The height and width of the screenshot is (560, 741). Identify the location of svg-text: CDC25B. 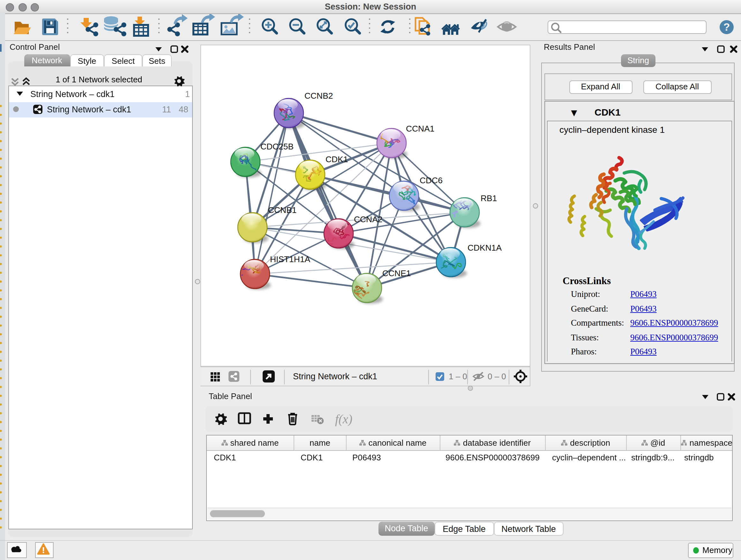
(277, 147).